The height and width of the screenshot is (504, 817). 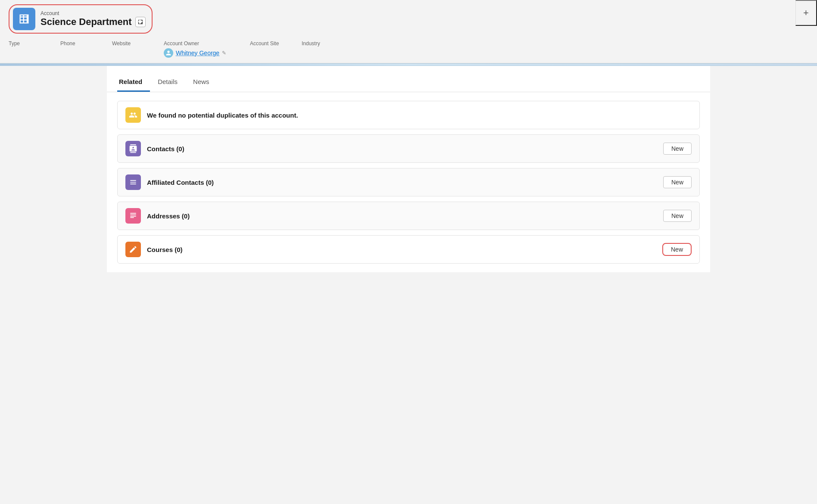 I want to click on industry-label: Industry, so click(x=327, y=44).